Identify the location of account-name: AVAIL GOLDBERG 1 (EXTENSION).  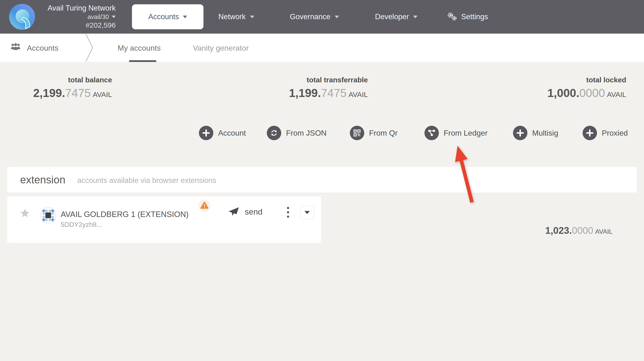
(124, 214).